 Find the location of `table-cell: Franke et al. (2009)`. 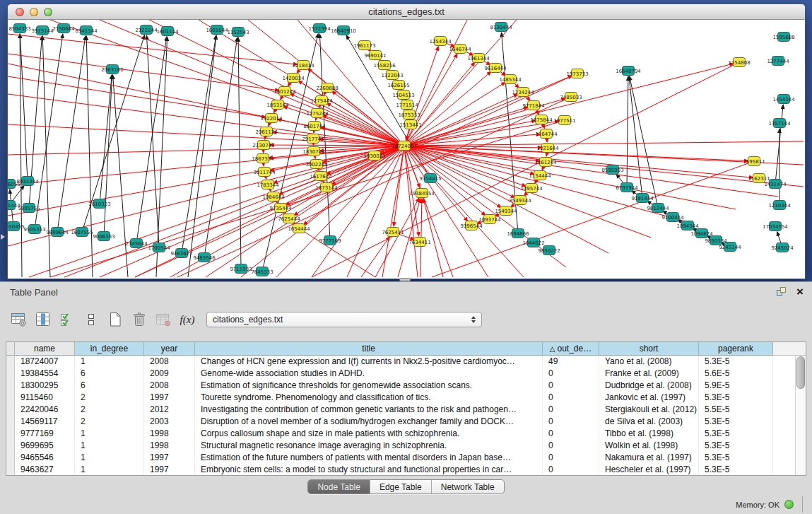

table-cell: Franke et al. (2009) is located at coordinates (649, 373).